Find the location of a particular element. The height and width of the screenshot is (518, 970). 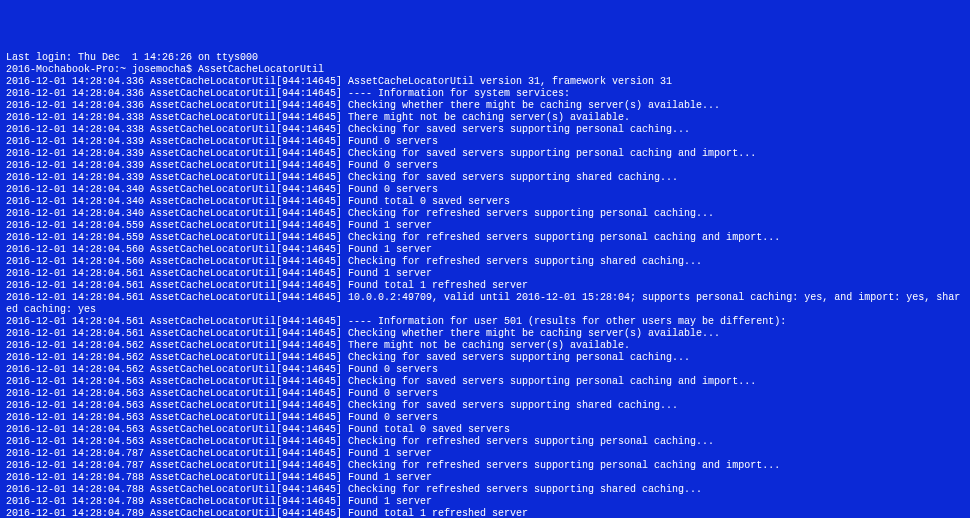

command-text: AssetCacheLocatorUtil is located at coordinates (261, 70).